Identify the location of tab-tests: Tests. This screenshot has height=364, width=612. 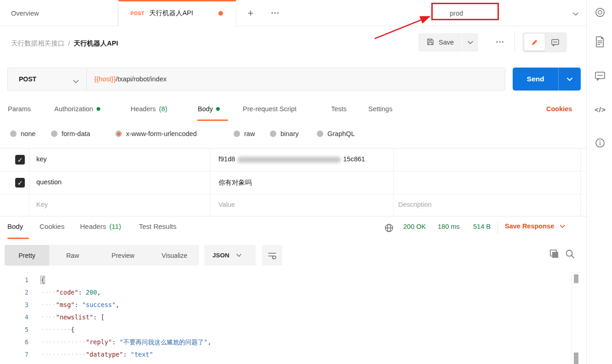
(339, 109).